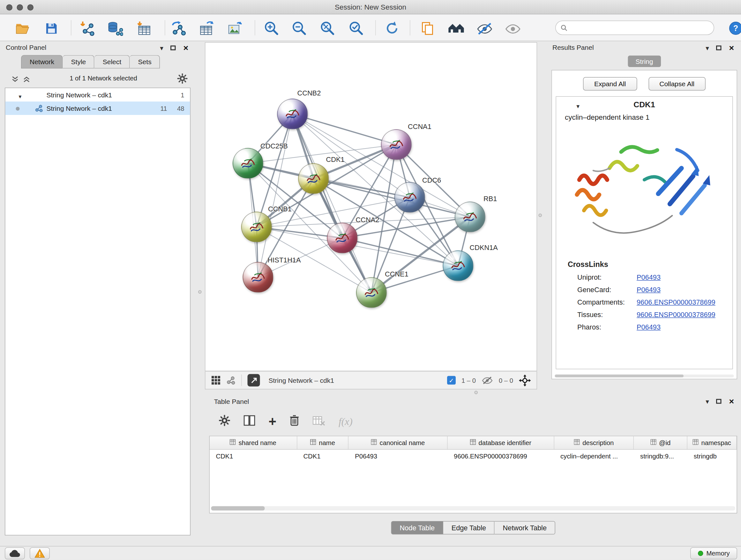 The image size is (741, 560). What do you see at coordinates (271, 28) in the screenshot?
I see `zoom-in-button` at bounding box center [271, 28].